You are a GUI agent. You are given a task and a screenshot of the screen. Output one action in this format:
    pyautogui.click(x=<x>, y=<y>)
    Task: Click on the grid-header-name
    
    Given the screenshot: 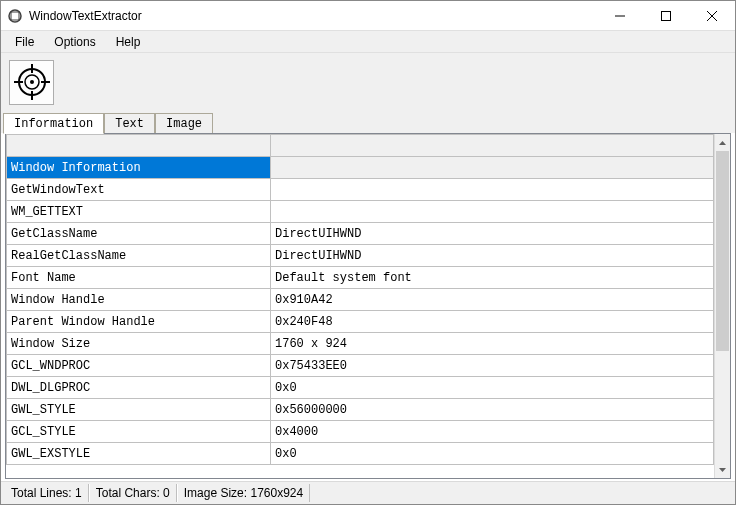 What is the action you would take?
    pyautogui.click(x=139, y=146)
    